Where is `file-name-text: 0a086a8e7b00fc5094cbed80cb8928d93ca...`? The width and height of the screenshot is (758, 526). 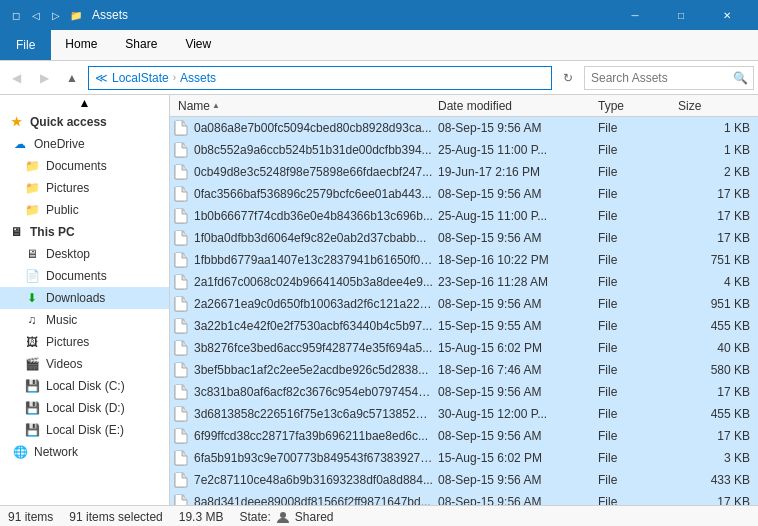 file-name-text: 0a086a8e7b00fc5094cbed80cb8928d93ca... is located at coordinates (313, 128).